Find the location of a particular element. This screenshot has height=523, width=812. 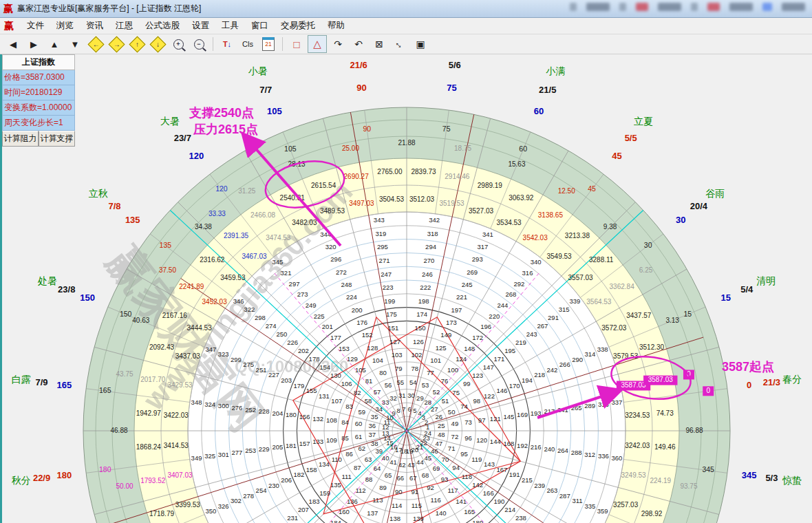

box-x-button: ⊠ is located at coordinates (379, 44).